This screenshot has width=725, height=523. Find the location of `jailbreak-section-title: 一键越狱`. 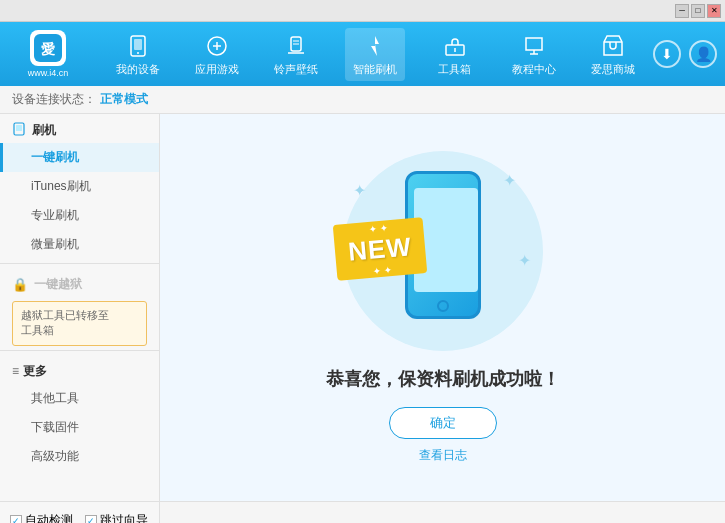

jailbreak-section-title: 一键越狱 is located at coordinates (58, 284).